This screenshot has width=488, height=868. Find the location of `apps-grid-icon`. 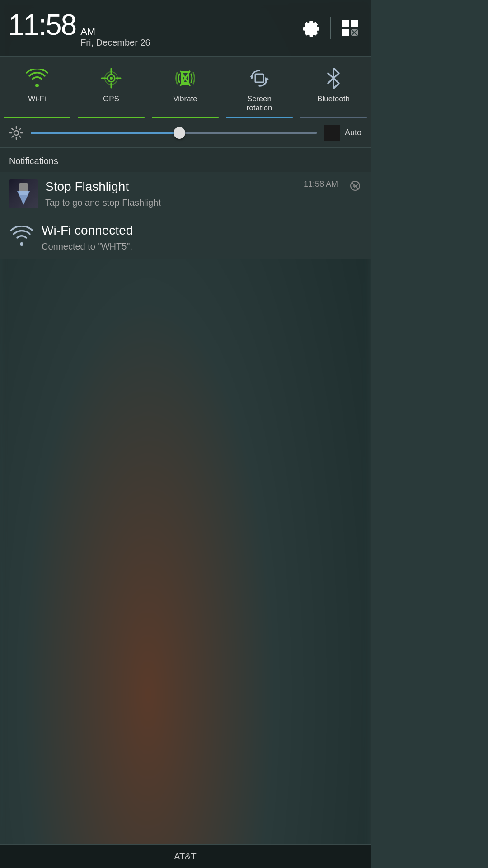

apps-grid-icon is located at coordinates (350, 28).